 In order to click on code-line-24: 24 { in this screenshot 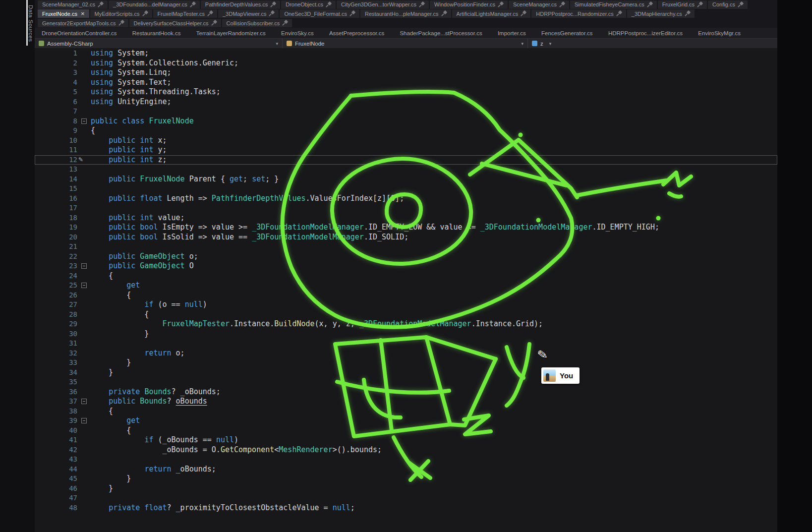, I will do `click(406, 276)`.